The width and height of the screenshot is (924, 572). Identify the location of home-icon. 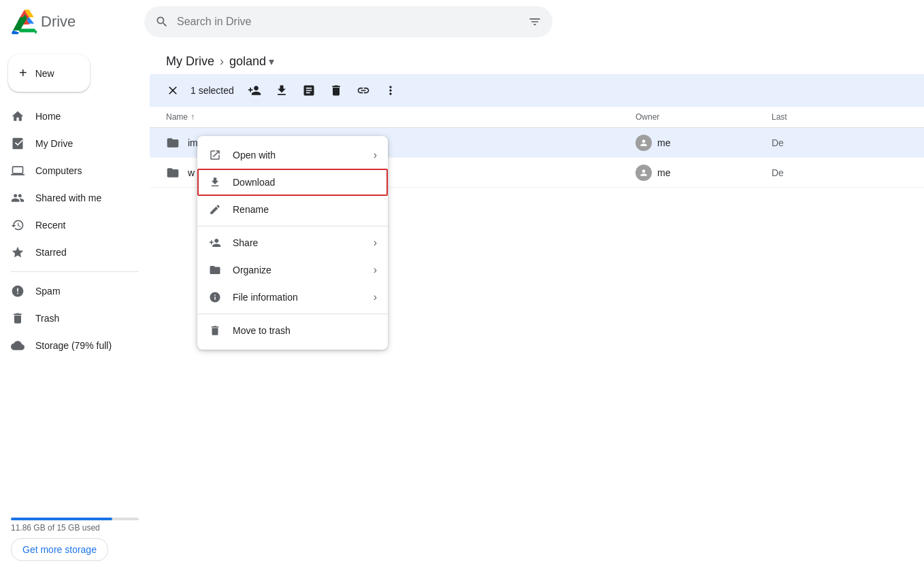
(18, 116).